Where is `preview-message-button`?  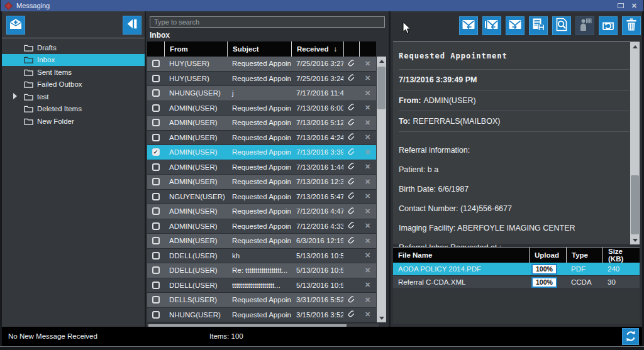 preview-message-button is located at coordinates (562, 26).